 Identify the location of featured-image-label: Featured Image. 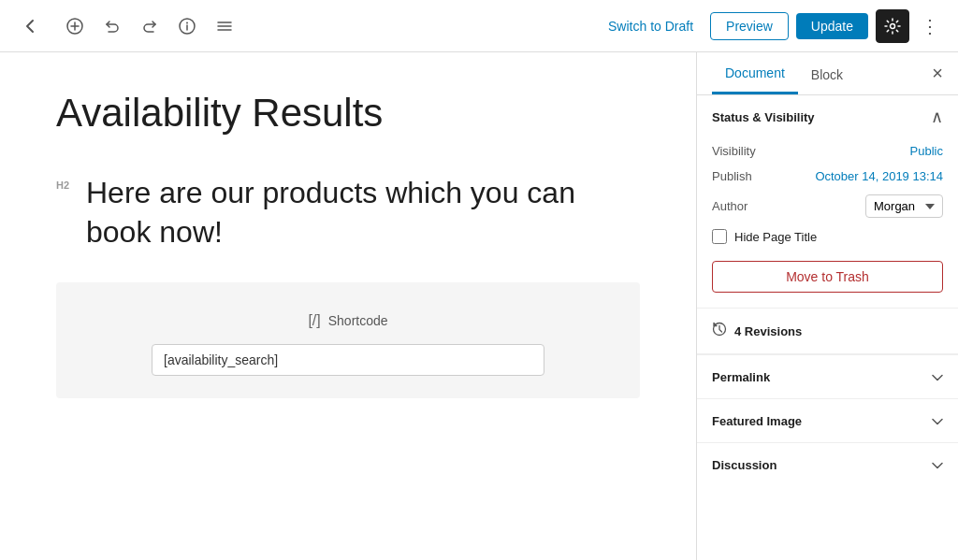
(757, 421).